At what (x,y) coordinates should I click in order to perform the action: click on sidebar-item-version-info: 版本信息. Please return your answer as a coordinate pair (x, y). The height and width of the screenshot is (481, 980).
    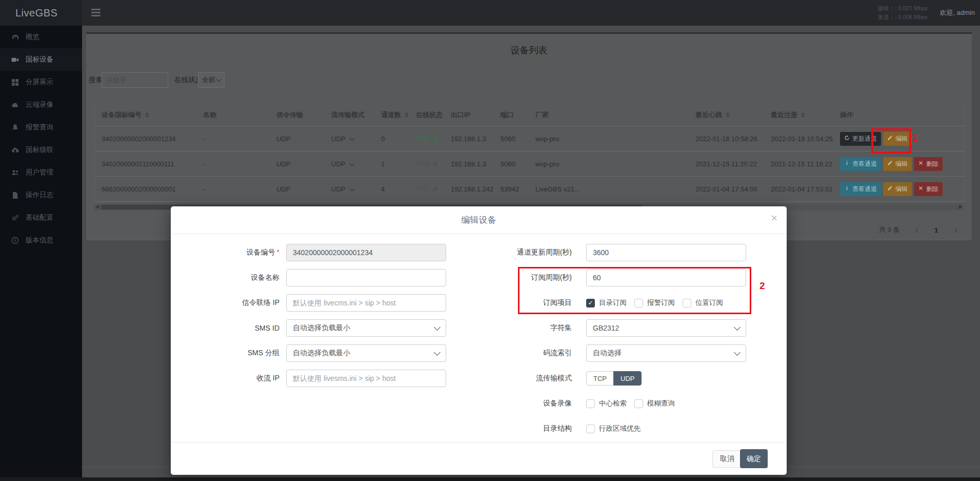
    Looking at the image, I should click on (41, 240).